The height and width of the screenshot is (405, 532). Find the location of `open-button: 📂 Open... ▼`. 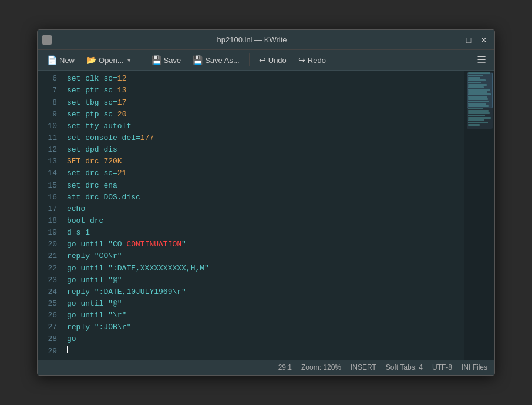

open-button: 📂 Open... ▼ is located at coordinates (109, 60).